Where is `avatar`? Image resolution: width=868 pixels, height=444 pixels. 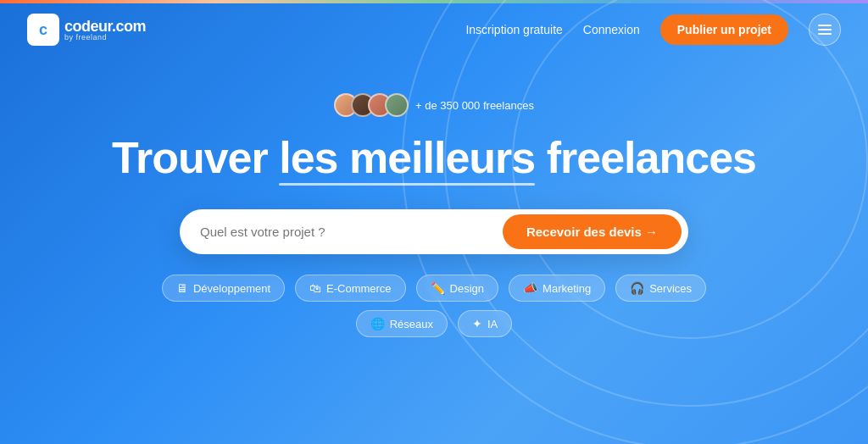
avatar is located at coordinates (397, 105).